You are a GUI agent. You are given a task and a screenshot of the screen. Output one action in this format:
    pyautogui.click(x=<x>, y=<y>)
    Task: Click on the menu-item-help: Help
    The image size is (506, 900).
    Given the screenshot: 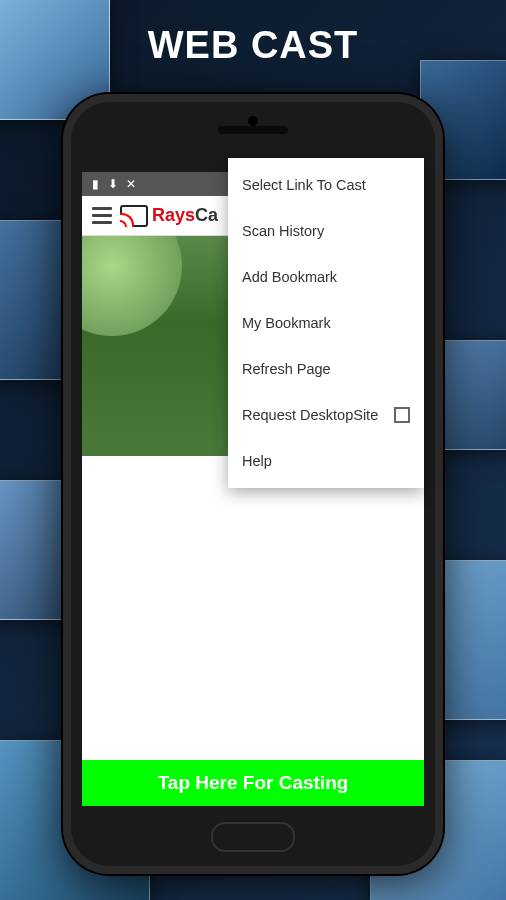 What is the action you would take?
    pyautogui.click(x=326, y=461)
    